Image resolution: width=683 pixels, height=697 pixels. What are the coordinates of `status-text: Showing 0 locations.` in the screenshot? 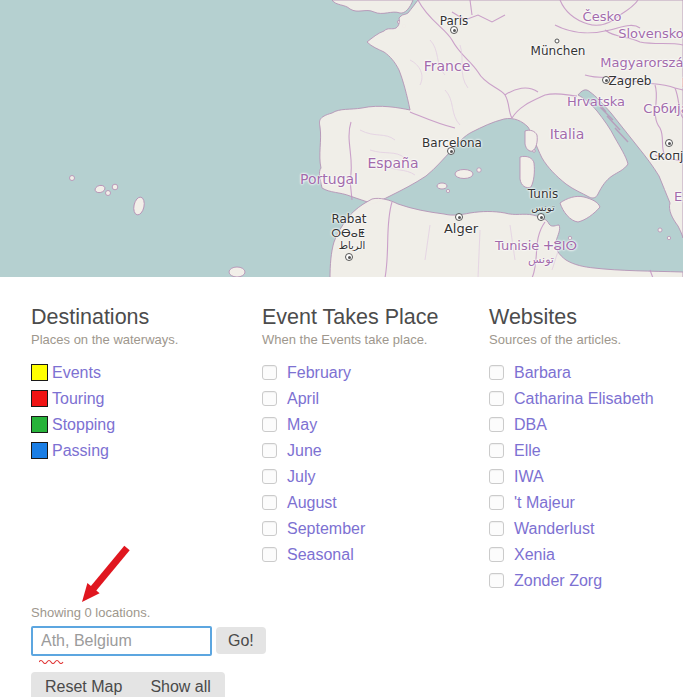 It's located at (357, 612).